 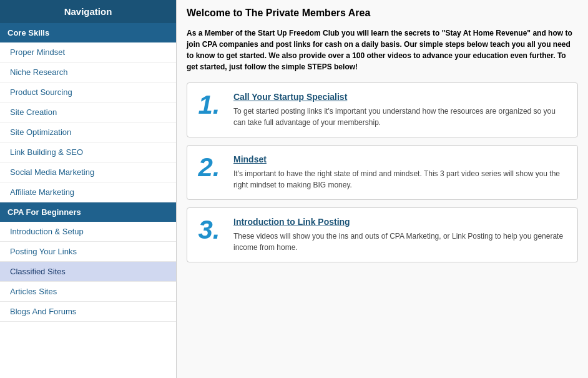 I want to click on sidebar-section-cpa-beginners: CPA For Beginners, so click(x=88, y=212).